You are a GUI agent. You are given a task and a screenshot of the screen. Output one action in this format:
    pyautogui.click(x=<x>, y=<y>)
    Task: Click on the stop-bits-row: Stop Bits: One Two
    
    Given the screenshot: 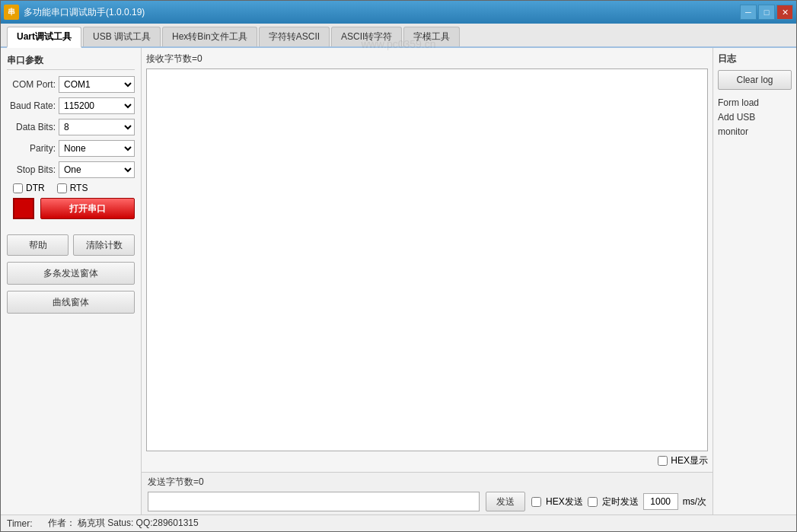 What is the action you would take?
    pyautogui.click(x=71, y=170)
    